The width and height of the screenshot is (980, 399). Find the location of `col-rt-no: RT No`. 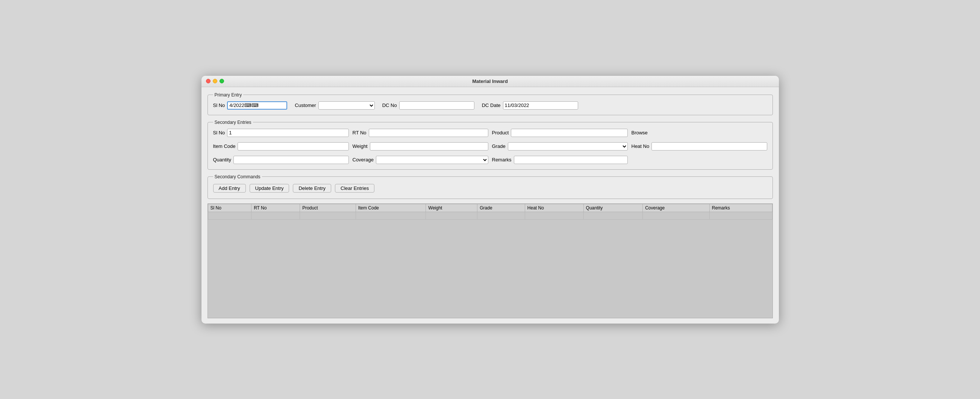

col-rt-no: RT No is located at coordinates (276, 207).